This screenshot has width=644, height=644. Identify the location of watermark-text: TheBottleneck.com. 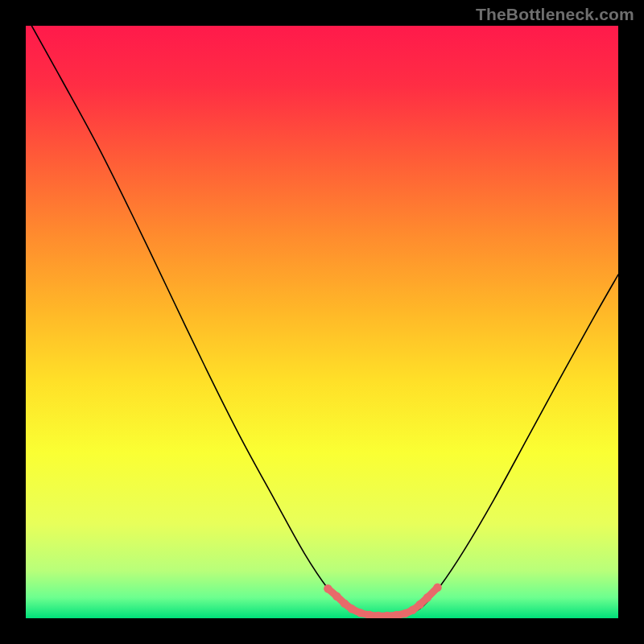
(555, 14).